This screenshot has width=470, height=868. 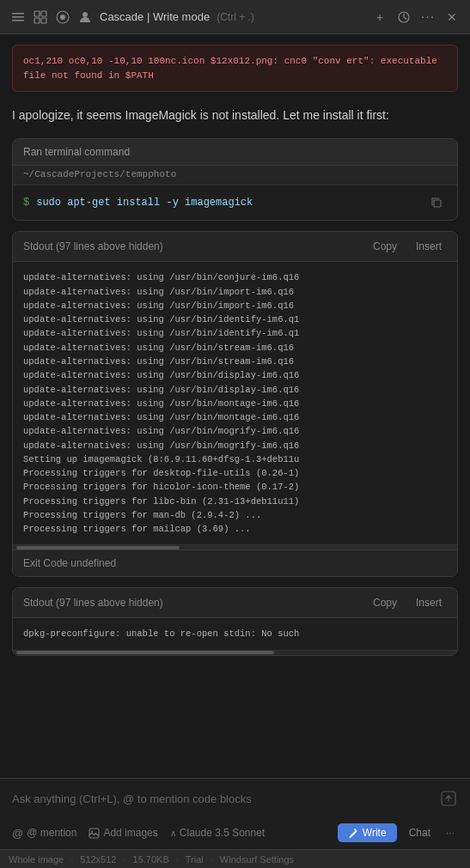 I want to click on terminal-command-line: $ sudo apt-get install -y imagemagick, so click(x=235, y=203).